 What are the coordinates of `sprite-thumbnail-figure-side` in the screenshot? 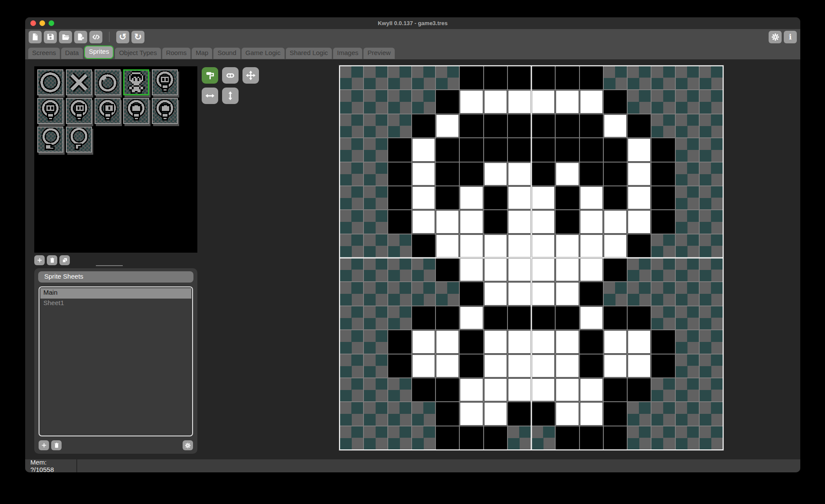 It's located at (108, 111).